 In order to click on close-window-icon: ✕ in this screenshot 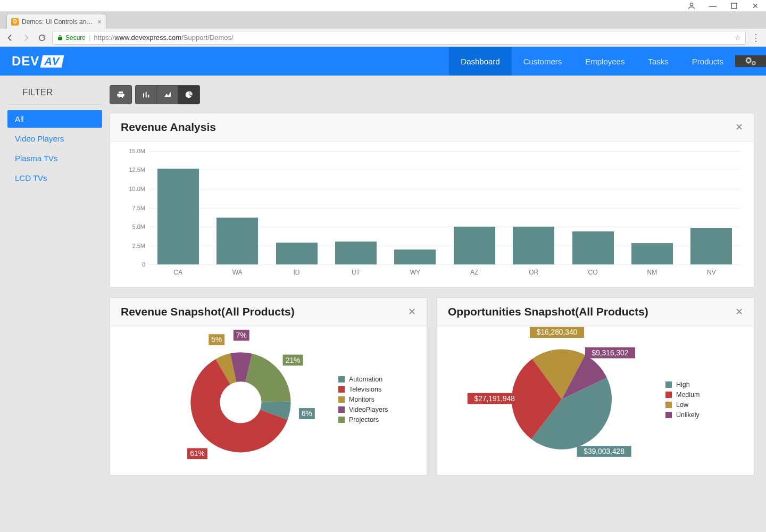, I will do `click(755, 6)`.